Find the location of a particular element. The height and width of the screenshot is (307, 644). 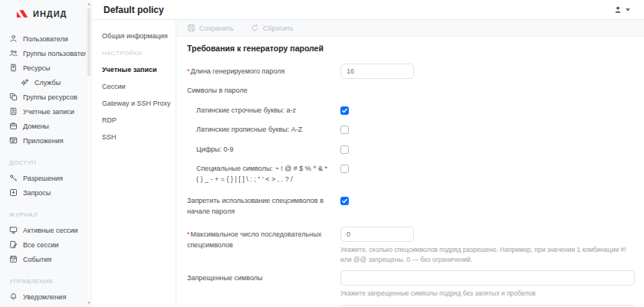

reset-button-label: Сбросить is located at coordinates (278, 28).